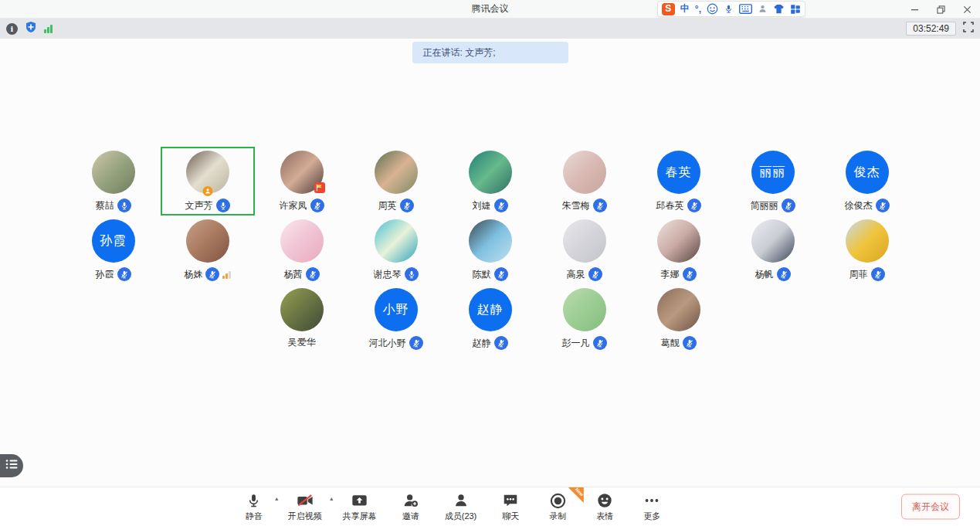 The width and height of the screenshot is (980, 526). Describe the element at coordinates (859, 205) in the screenshot. I see `participant-name: 徐俊杰` at that location.